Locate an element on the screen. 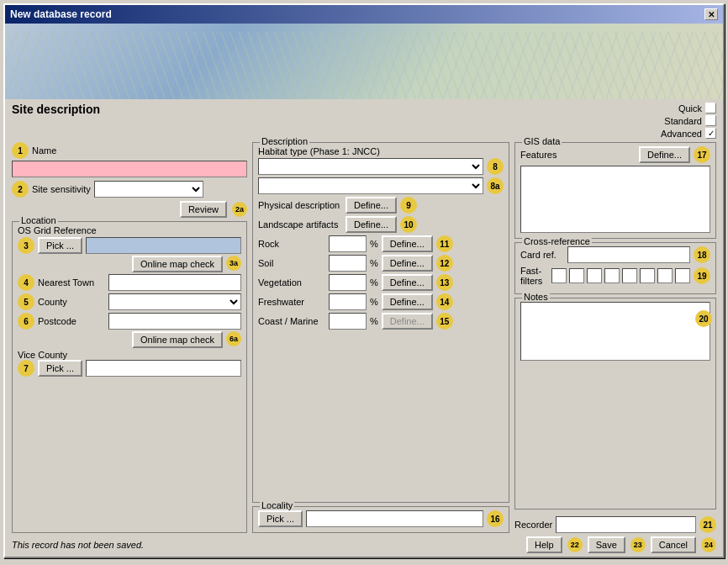 The image size is (728, 565). header-image is located at coordinates (364, 61).